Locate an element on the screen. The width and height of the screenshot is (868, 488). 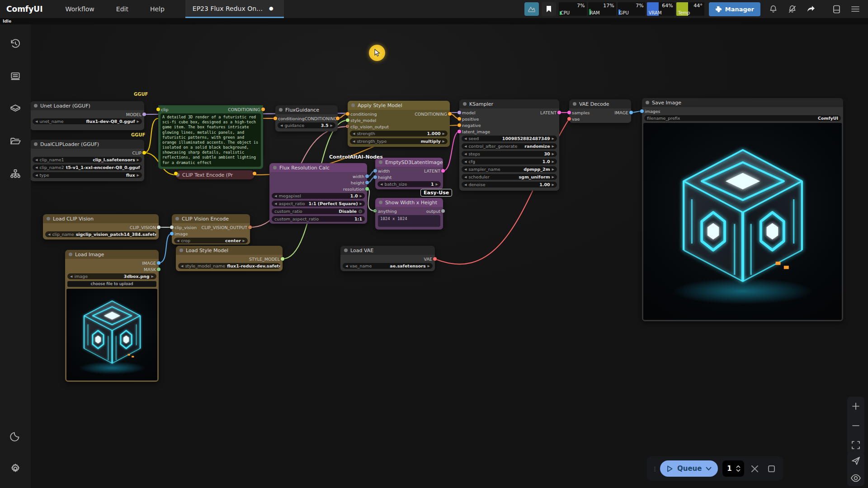
node-flux-guidance: FluxGuidanceconditioningCONDITIONING◀gui… is located at coordinates (307, 118).